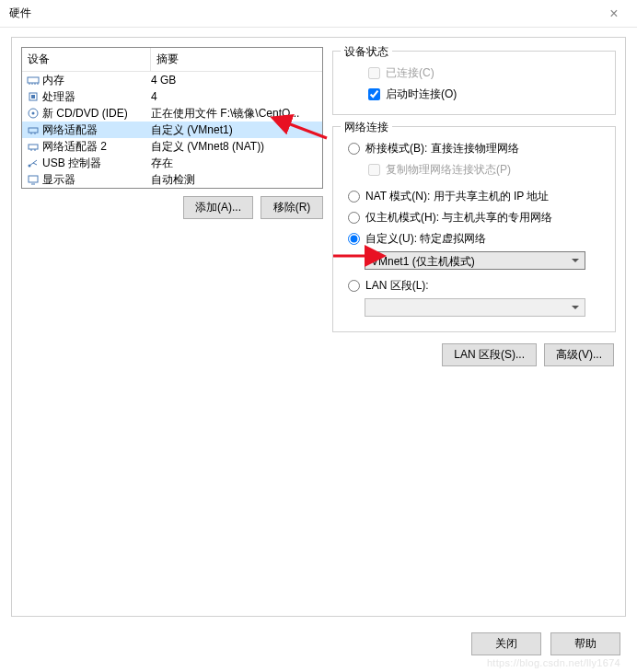 The image size is (637, 672). What do you see at coordinates (474, 197) in the screenshot?
I see `nat-radio-row: NAT 模式(N): 用于共享主机的 IP 地址` at bounding box center [474, 197].